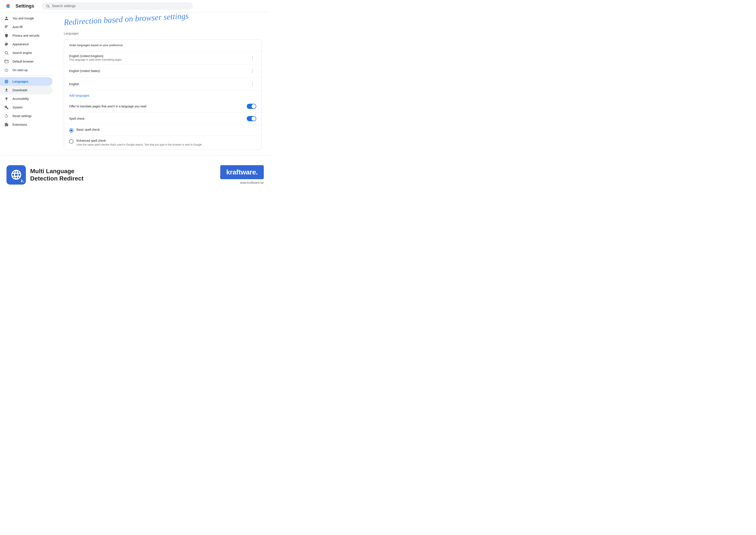 This screenshot has width=756, height=535. I want to click on lang-name-en-us: English (United States), so click(85, 71).